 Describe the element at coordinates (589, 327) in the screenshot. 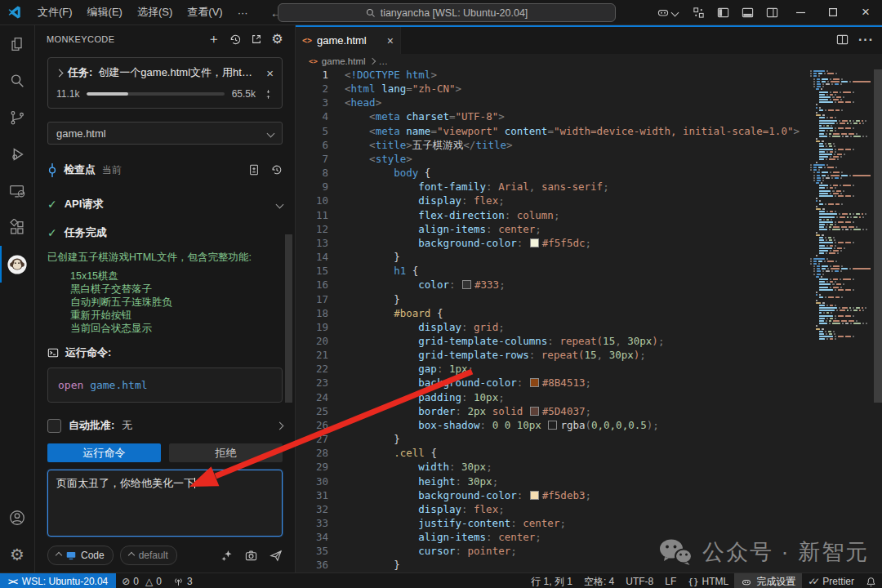

I see `code-line: 19 display: grid;` at that location.